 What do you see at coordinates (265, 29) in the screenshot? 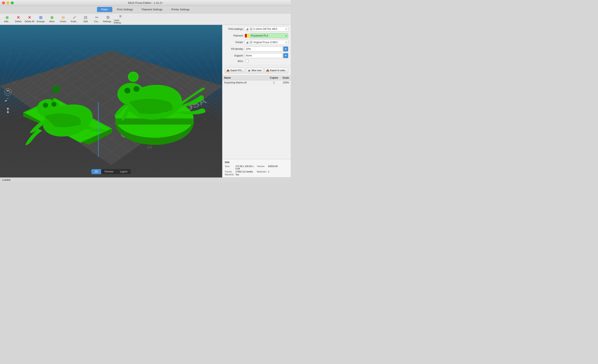
I see `print-settings-value: 0.10mm DETAIL MK3` at bounding box center [265, 29].